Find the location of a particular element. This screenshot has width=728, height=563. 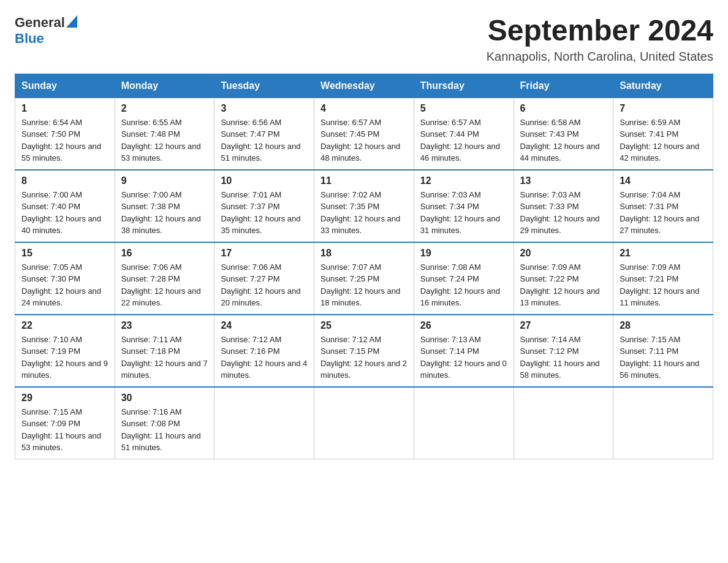

day-of-week-header: Wednesday is located at coordinates (364, 86).